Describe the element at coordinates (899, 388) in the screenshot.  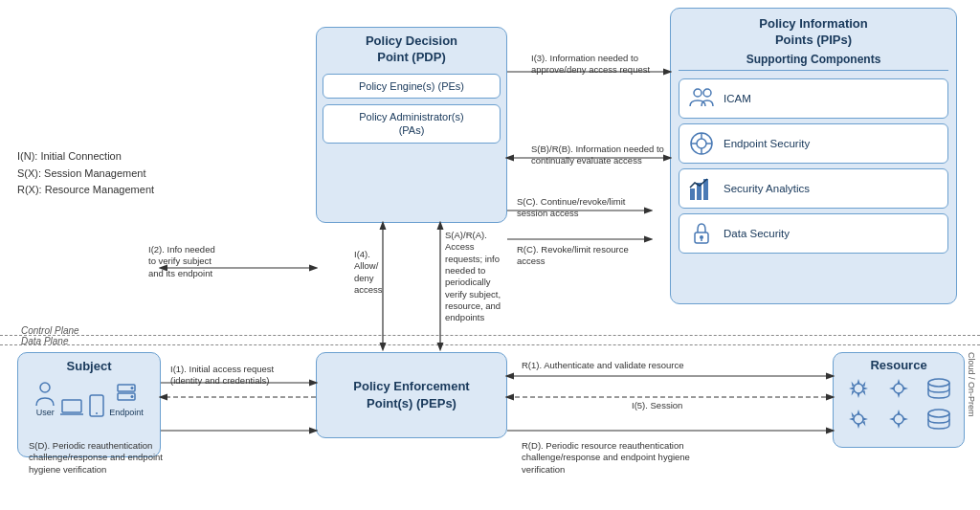
I see `gear2-icon` at that location.